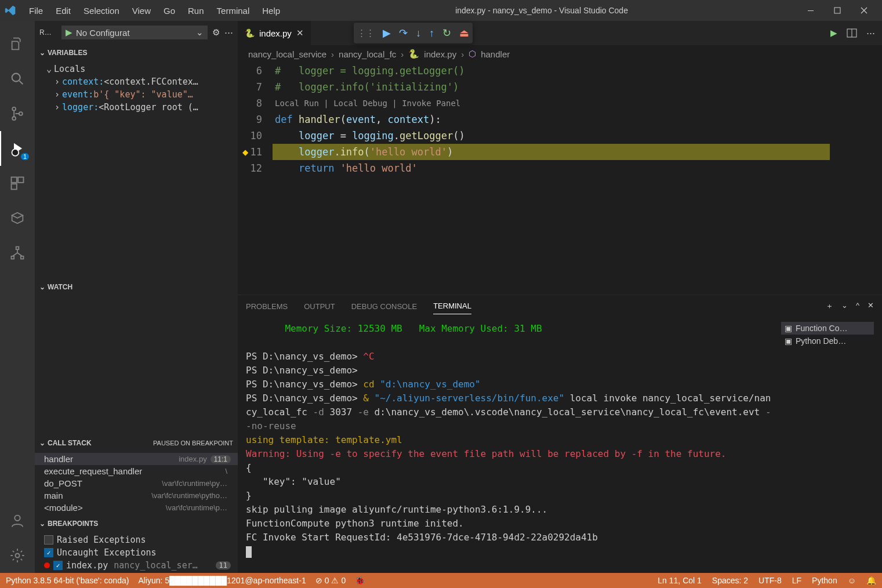 The image size is (882, 588). Describe the element at coordinates (136, 540) in the screenshot. I see `breakpoint-row: Raised Exceptions` at that location.